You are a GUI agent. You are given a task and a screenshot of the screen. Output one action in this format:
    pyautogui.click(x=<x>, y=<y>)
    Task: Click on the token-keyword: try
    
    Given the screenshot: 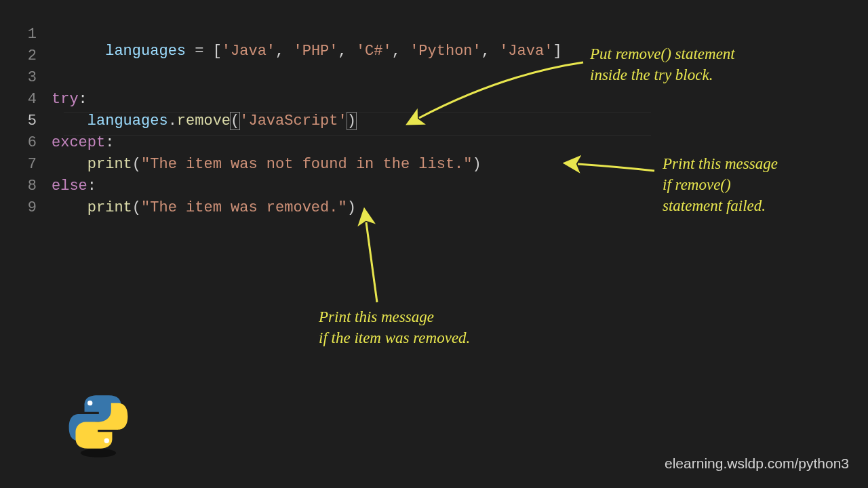 What is the action you would take?
    pyautogui.click(x=65, y=99)
    